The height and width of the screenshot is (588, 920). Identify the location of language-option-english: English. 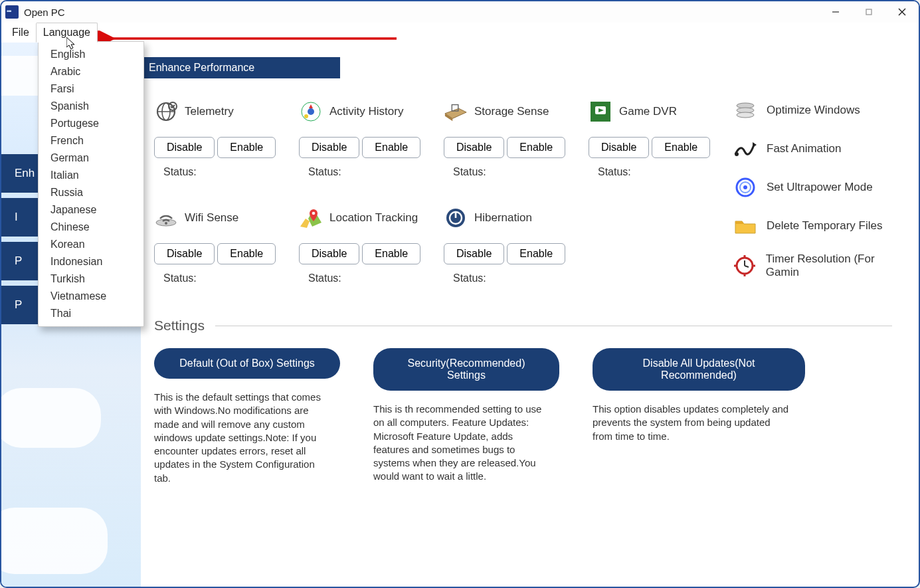
(91, 54).